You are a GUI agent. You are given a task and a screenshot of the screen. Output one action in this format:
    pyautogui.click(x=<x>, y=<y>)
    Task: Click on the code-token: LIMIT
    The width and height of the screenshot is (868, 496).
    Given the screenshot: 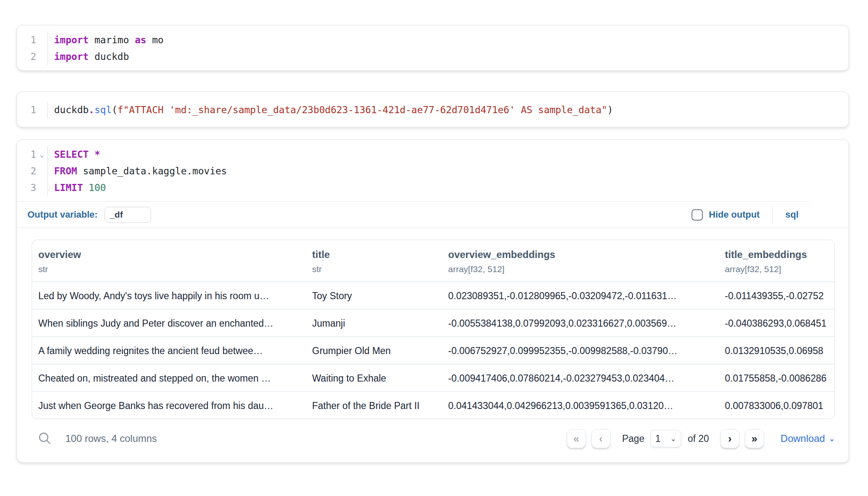 What is the action you would take?
    pyautogui.click(x=68, y=188)
    